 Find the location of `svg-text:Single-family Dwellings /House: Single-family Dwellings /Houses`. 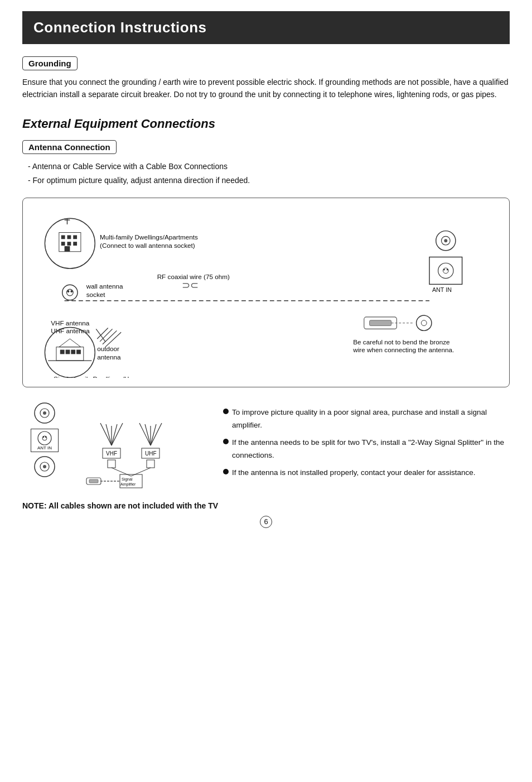

svg-text:Single-family Dwellings /House: Single-family Dwellings /Houses is located at coordinates (100, 376).